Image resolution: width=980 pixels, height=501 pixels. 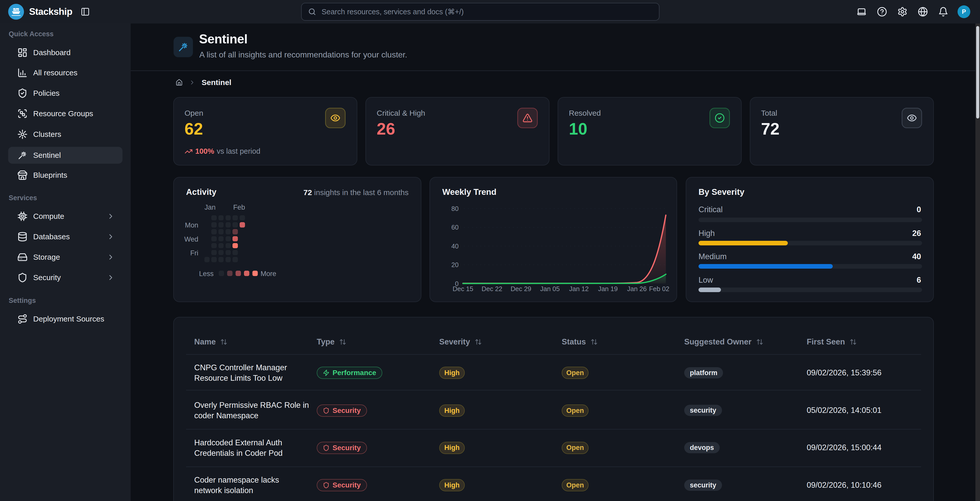 I want to click on svg-text: Jan 05, so click(x=550, y=289).